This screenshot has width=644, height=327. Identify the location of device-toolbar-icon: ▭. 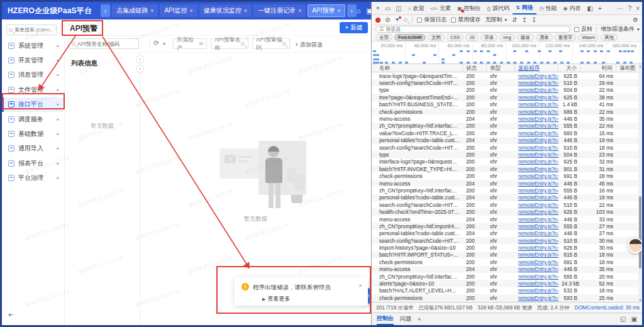
(387, 9).